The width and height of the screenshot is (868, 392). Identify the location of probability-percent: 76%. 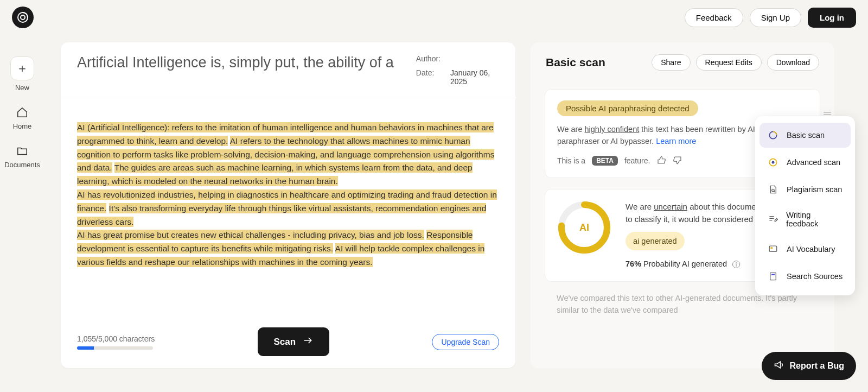
(634, 264).